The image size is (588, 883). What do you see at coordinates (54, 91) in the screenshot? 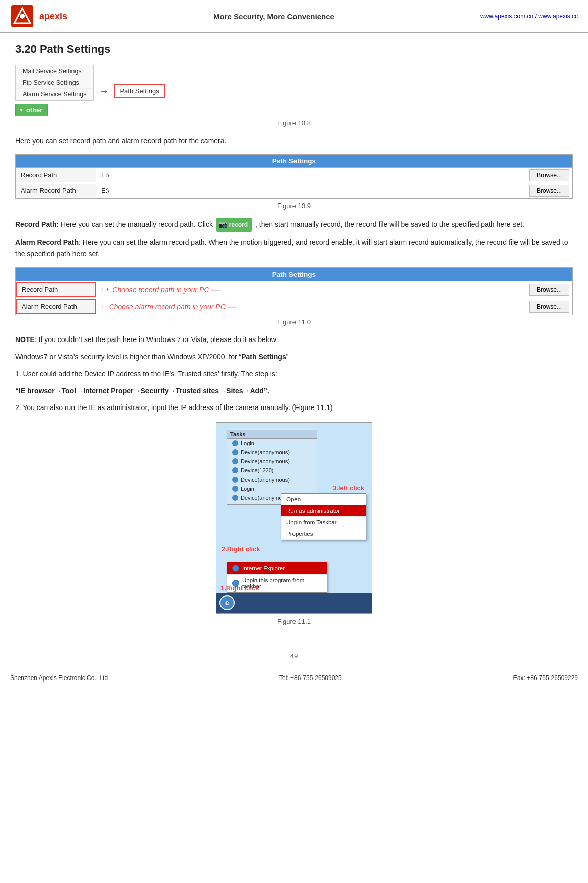
I see `fig-left: Mail Service Settings Ftp Service Settin…` at bounding box center [54, 91].